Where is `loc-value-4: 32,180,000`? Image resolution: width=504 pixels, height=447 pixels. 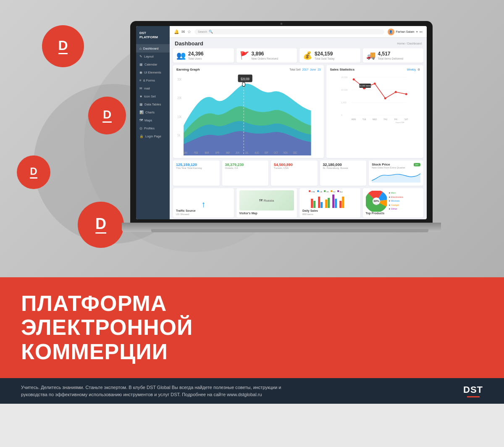 loc-value-4: 32,180,000 is located at coordinates (344, 165).